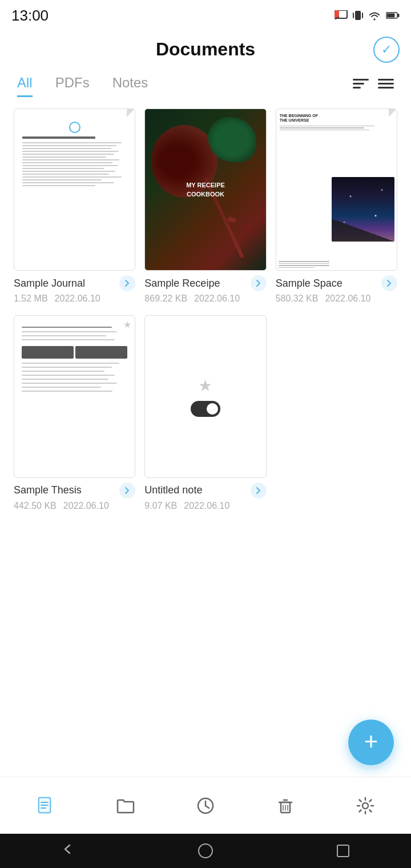 This screenshot has height=868, width=411. What do you see at coordinates (46, 806) in the screenshot?
I see `nav-documents` at bounding box center [46, 806].